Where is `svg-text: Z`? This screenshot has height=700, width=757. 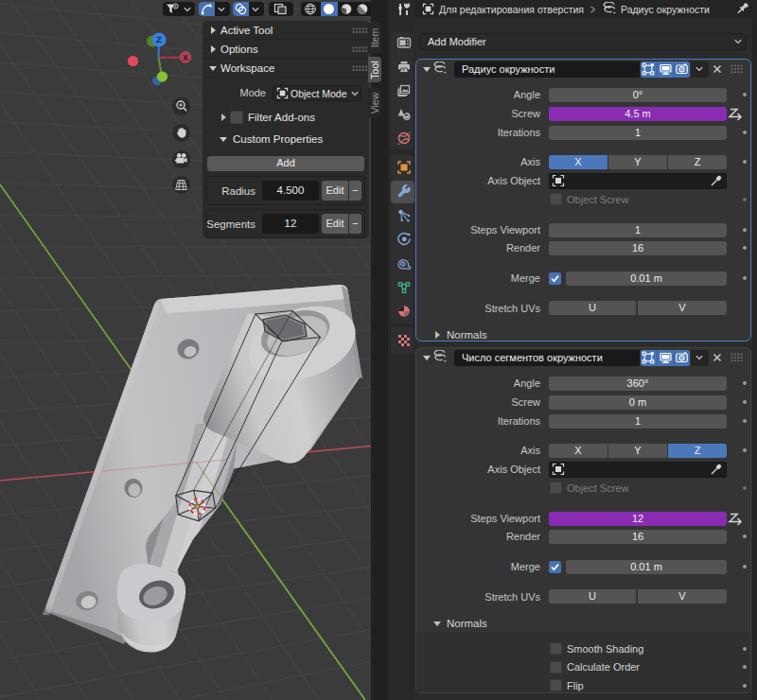 svg-text: Z is located at coordinates (159, 40).